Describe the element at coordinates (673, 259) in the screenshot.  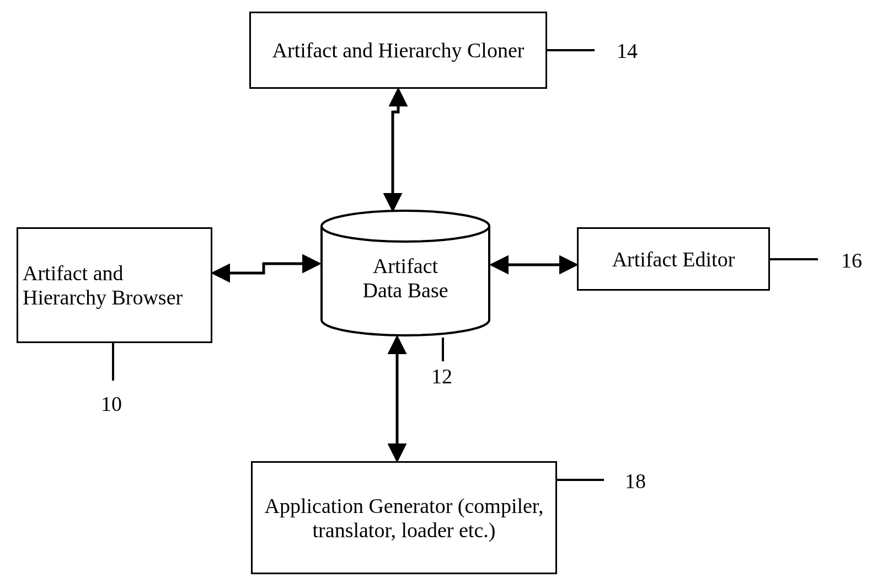
I see `editor-box: Artifact Editor` at that location.